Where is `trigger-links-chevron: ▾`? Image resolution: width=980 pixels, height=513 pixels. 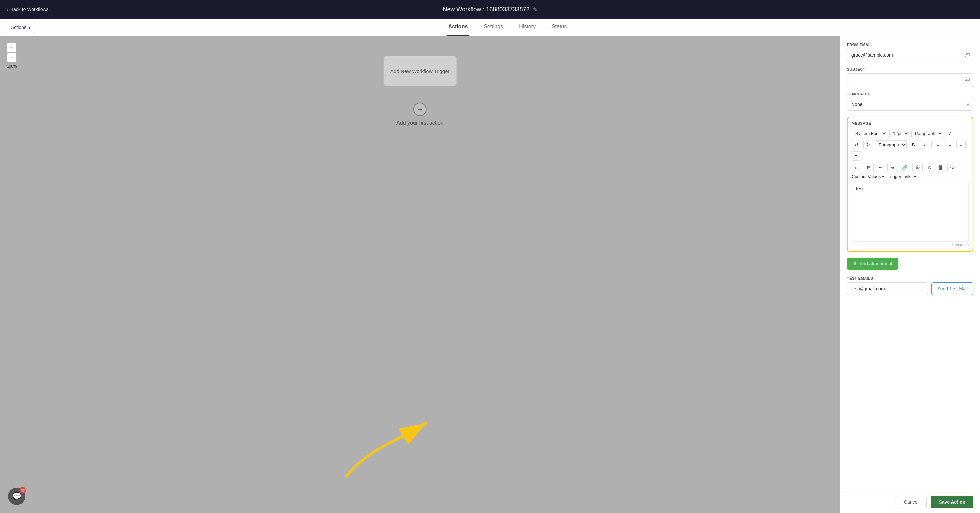 trigger-links-chevron: ▾ is located at coordinates (915, 176).